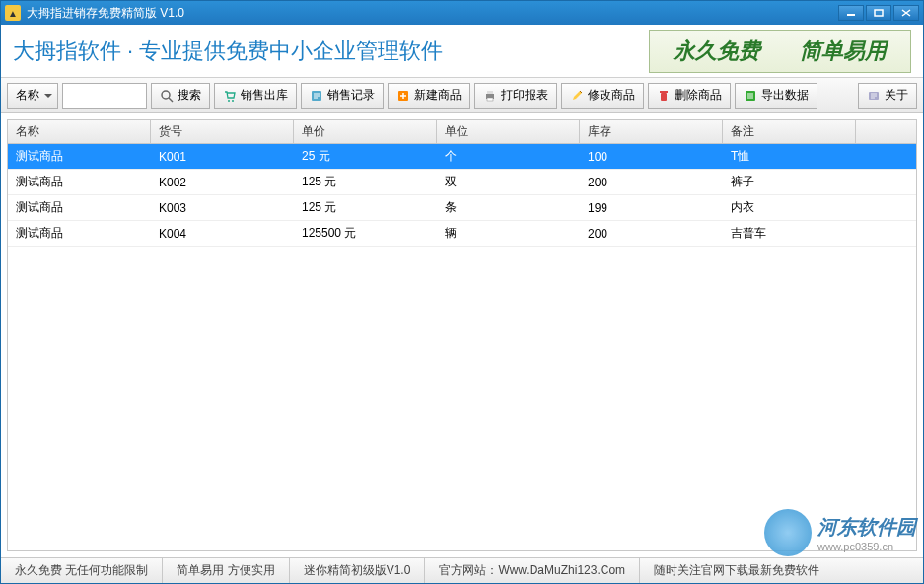  What do you see at coordinates (358, 570) in the screenshot?
I see `status-3: 迷你精简初级版V1.0` at bounding box center [358, 570].